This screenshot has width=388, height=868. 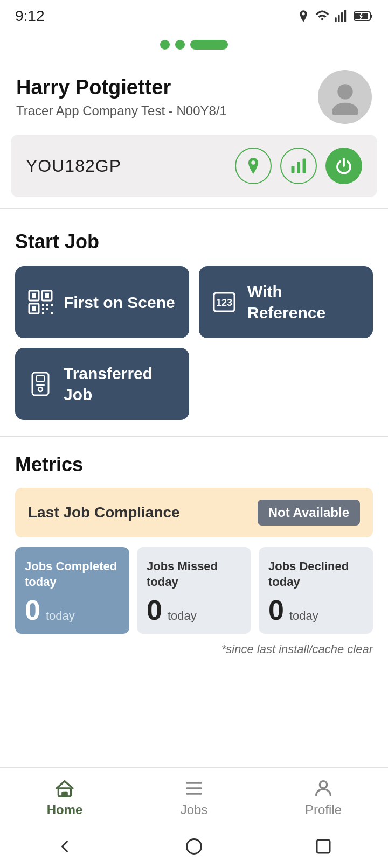 What do you see at coordinates (194, 574) in the screenshot?
I see `jobs-missed-title: Jobs Missed today` at bounding box center [194, 574].